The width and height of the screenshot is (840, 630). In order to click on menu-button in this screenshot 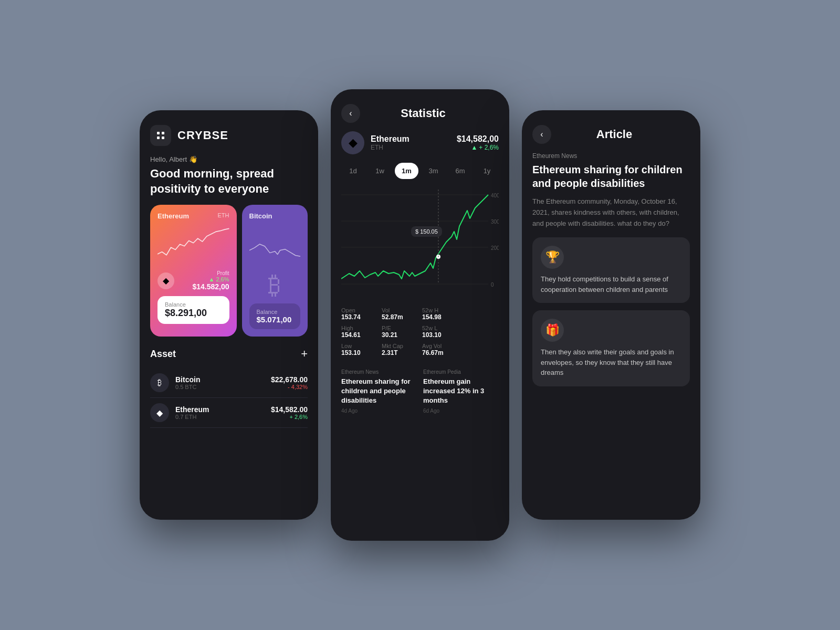, I will do `click(161, 135)`.